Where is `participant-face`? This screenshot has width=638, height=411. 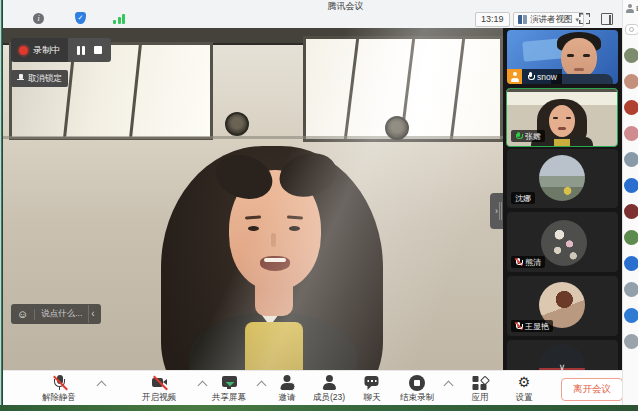 participant-face is located at coordinates (562, 121).